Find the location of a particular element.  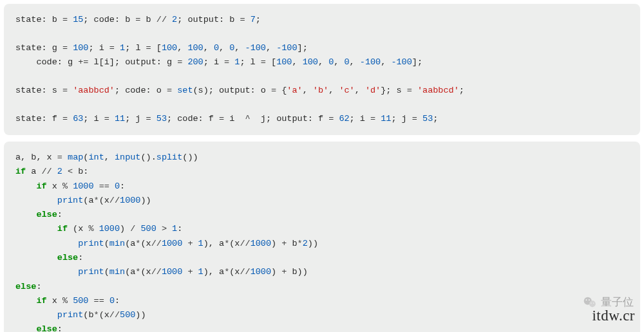

code-line: state: g = 100; i = 1; l = [100, 100, 0,… is located at coordinates (322, 48).